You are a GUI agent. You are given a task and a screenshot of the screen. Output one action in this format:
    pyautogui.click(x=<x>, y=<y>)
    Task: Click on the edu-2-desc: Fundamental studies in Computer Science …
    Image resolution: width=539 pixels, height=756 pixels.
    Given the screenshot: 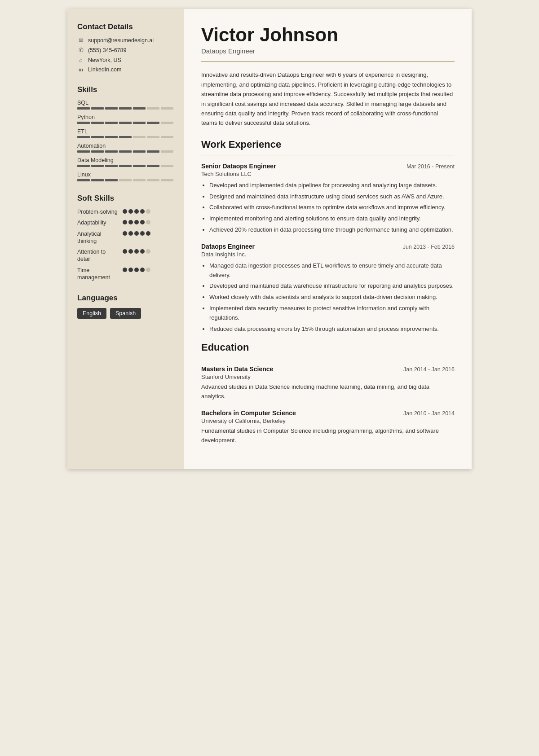 What is the action you would take?
    pyautogui.click(x=328, y=436)
    